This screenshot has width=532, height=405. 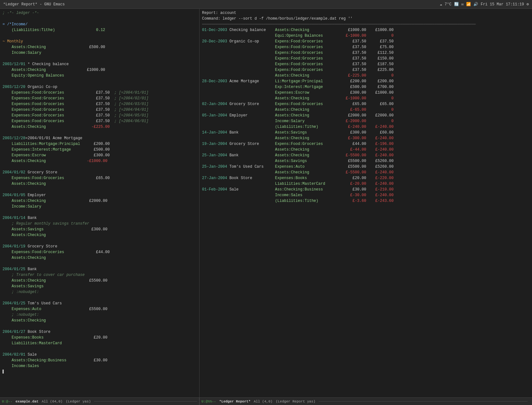 What do you see at coordinates (366, 172) in the screenshot?
I see `report-row-25: Assets:Checking £-5500.00 £-240.00` at bounding box center [366, 172].